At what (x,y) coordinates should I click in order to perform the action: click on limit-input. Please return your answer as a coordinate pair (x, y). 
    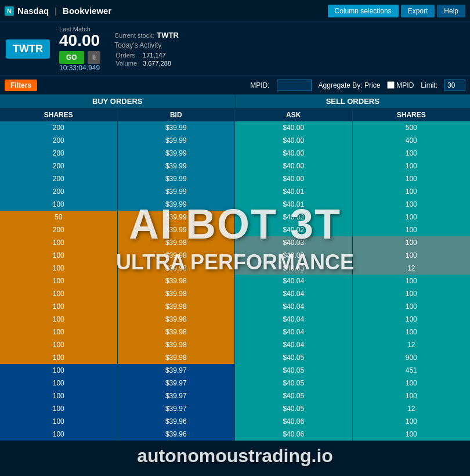
    Looking at the image, I should click on (455, 85).